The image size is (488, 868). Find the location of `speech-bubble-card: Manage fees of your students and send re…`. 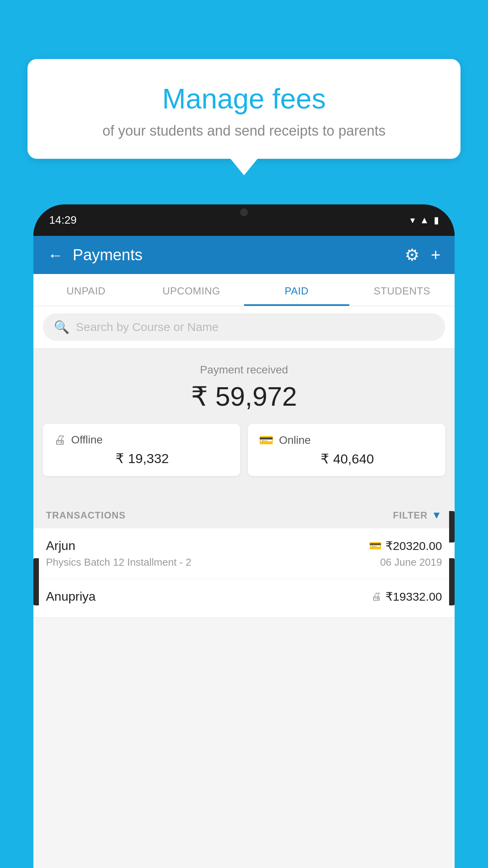

speech-bubble-card: Manage fees of your students and send re… is located at coordinates (244, 109).